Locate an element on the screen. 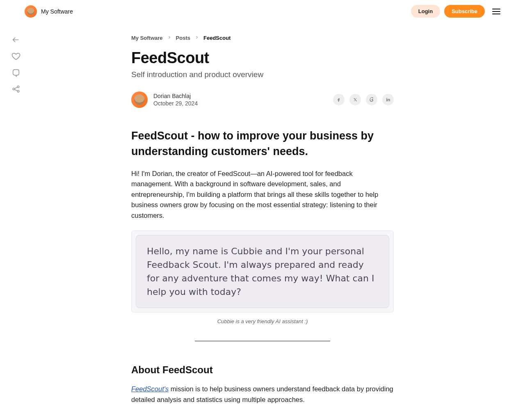 The height and width of the screenshot is (420, 525). share-buttons is located at coordinates (363, 100).